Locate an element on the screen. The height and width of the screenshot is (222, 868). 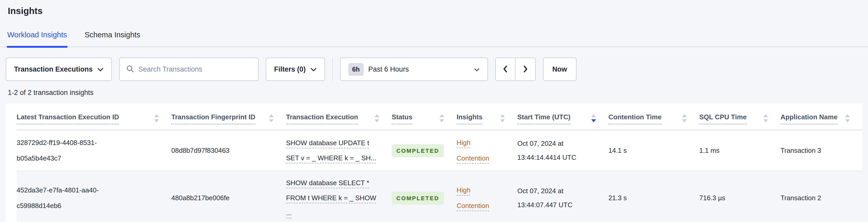
col-header-transaction-fingerprint-id: Transaction Fingerprint ID is located at coordinates (228, 117).